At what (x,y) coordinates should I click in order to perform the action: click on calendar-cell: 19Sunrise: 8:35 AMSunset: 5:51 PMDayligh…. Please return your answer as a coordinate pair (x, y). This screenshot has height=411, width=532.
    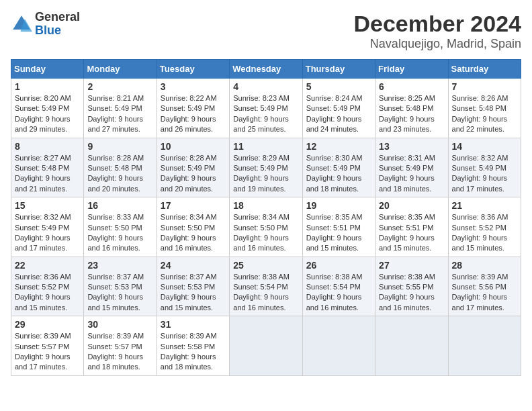
    Looking at the image, I should click on (339, 227).